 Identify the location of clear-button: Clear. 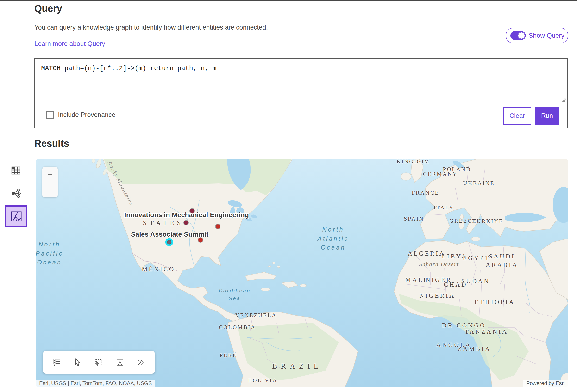
(517, 116).